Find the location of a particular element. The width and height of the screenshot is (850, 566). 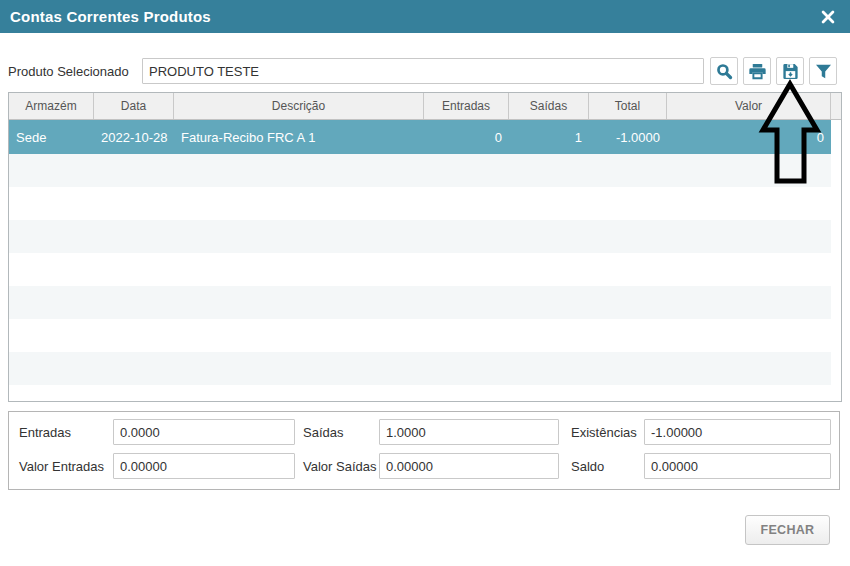

cell-armazem: Sede is located at coordinates (52, 137).